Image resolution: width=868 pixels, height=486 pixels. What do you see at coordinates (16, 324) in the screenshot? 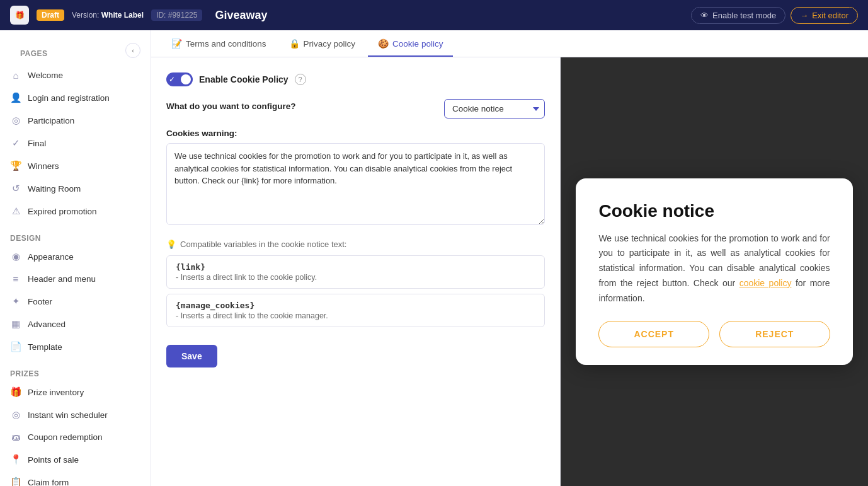
I see `advanced-icon: ▦` at bounding box center [16, 324].